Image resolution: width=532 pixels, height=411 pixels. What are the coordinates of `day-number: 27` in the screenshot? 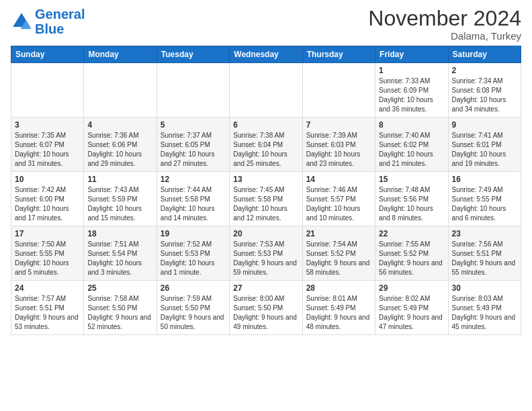 It's located at (266, 288).